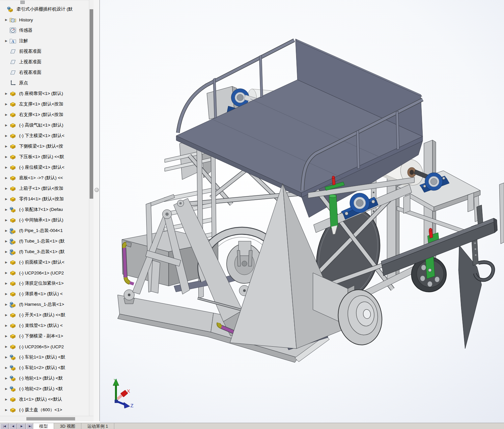 The image size is (504, 429). What do you see at coordinates (44, 220) in the screenshot?
I see `tree-item: ▶ (-) 中间轴承<1> (默认)` at bounding box center [44, 220].